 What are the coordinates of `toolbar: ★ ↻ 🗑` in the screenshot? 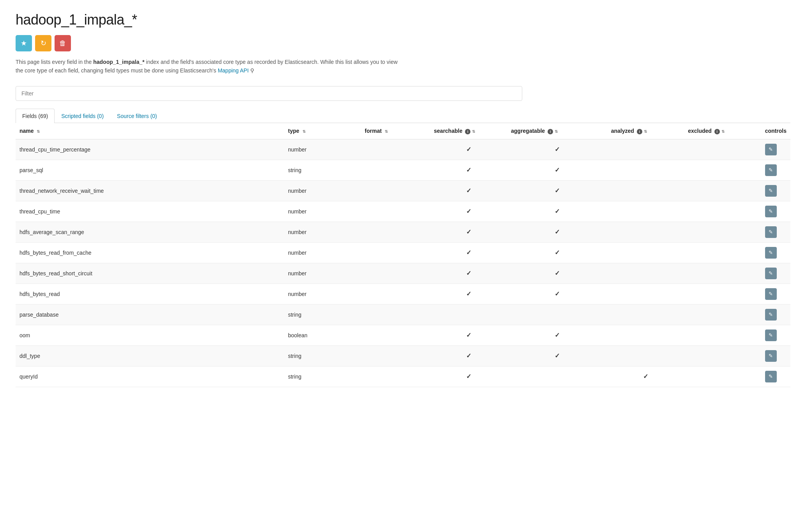 It's located at (403, 43).